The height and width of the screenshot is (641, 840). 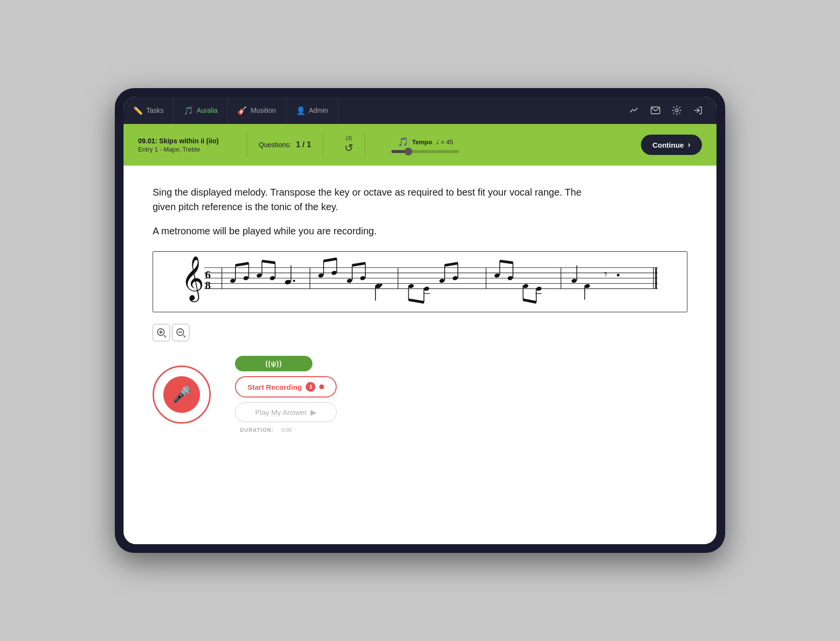 I want to click on questions-label: Questions:, so click(x=275, y=145).